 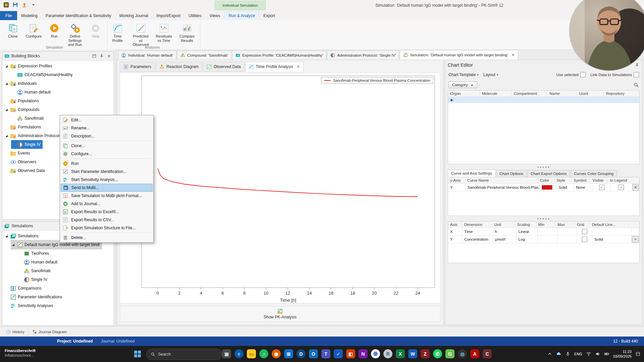 I want to click on building-block-item-individuals: ◢Individuals, so click(x=21, y=83).